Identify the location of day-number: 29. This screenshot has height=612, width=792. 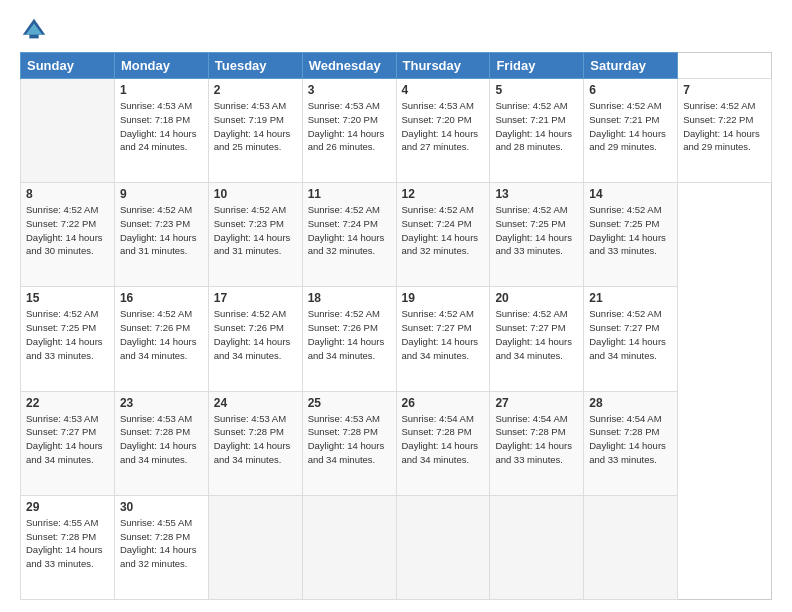
(68, 507).